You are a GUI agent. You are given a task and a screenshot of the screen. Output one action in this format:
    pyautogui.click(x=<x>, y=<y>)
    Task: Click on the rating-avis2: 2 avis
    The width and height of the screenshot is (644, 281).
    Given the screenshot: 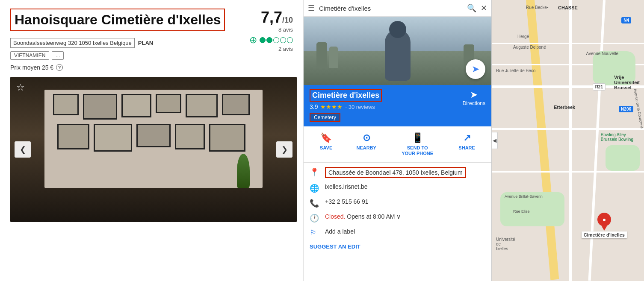 What is the action you would take?
    pyautogui.click(x=271, y=49)
    